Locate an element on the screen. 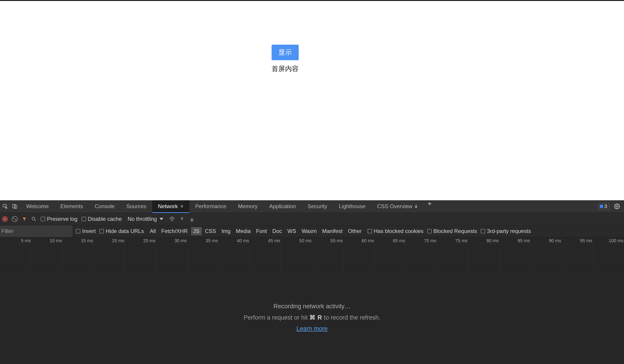  type-filter-other: Other is located at coordinates (355, 231).